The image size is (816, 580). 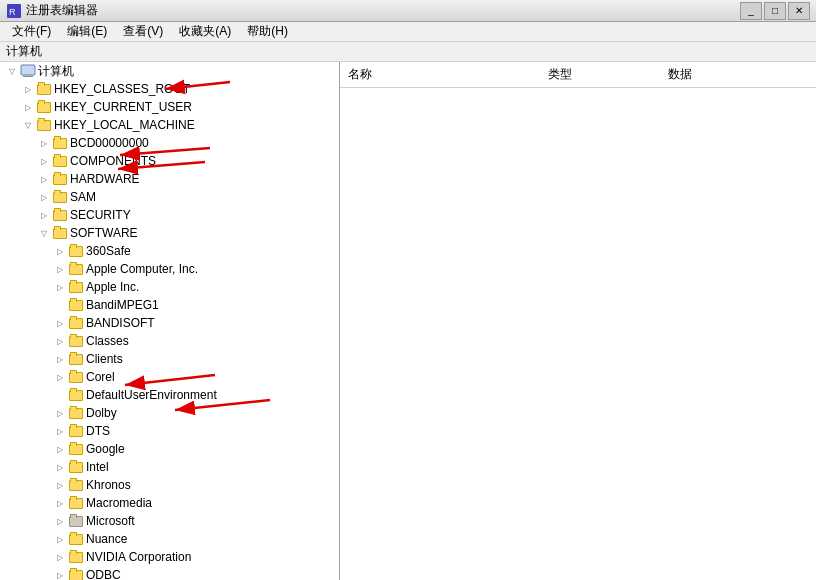 I want to click on tree-toggle-classes, so click(x=60, y=341).